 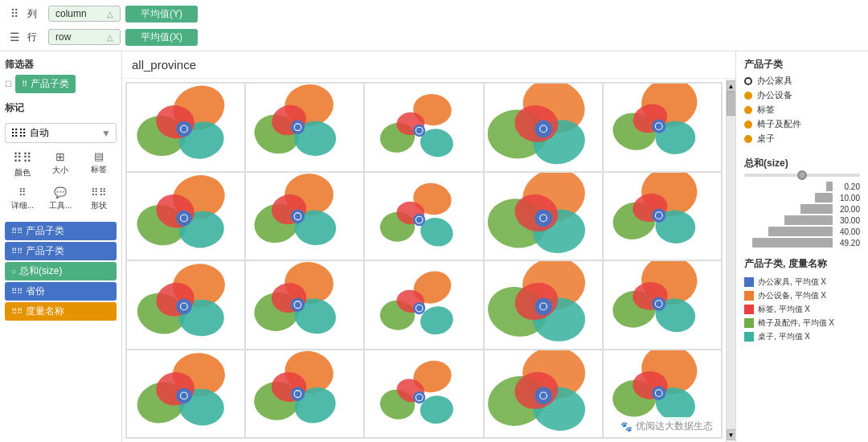 What do you see at coordinates (802, 220) in the screenshot?
I see `size-bar-row-3: 30.00` at bounding box center [802, 220].